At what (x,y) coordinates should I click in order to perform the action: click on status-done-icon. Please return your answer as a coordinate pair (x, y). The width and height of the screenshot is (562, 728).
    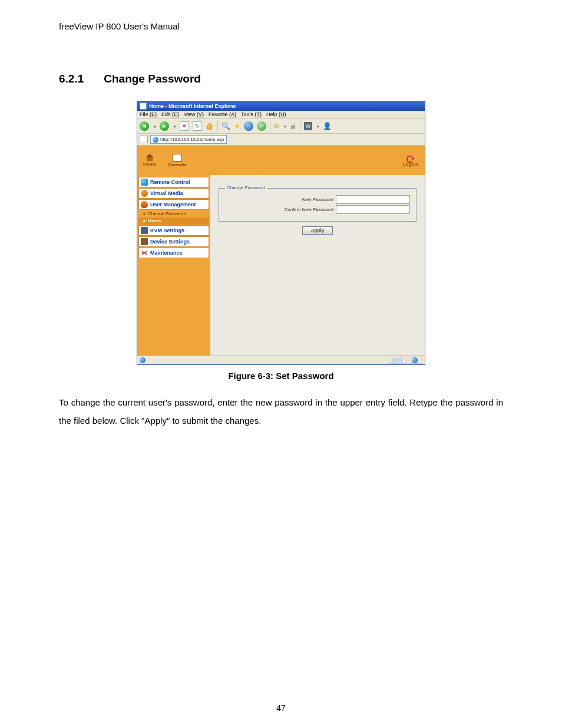
    Looking at the image, I should click on (143, 360).